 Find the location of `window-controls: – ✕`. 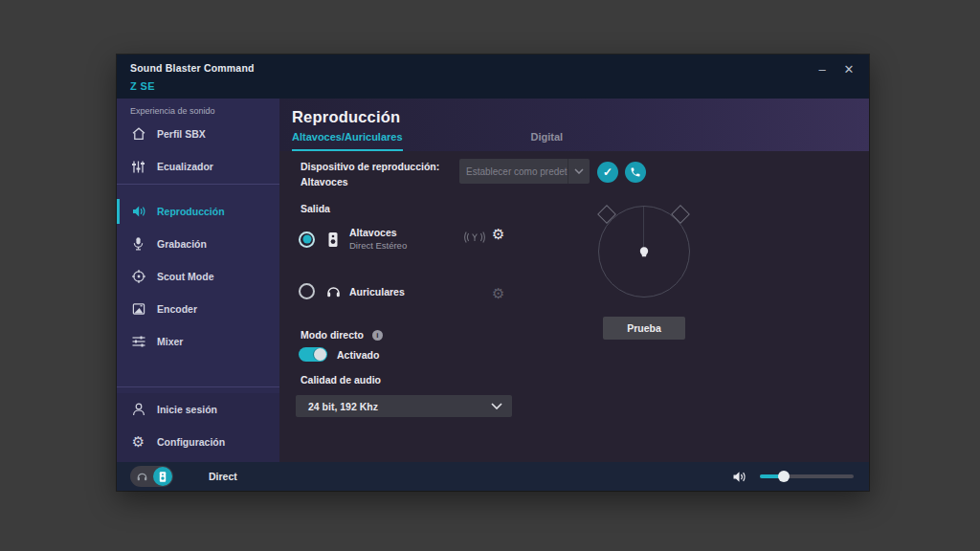

window-controls: – ✕ is located at coordinates (835, 69).